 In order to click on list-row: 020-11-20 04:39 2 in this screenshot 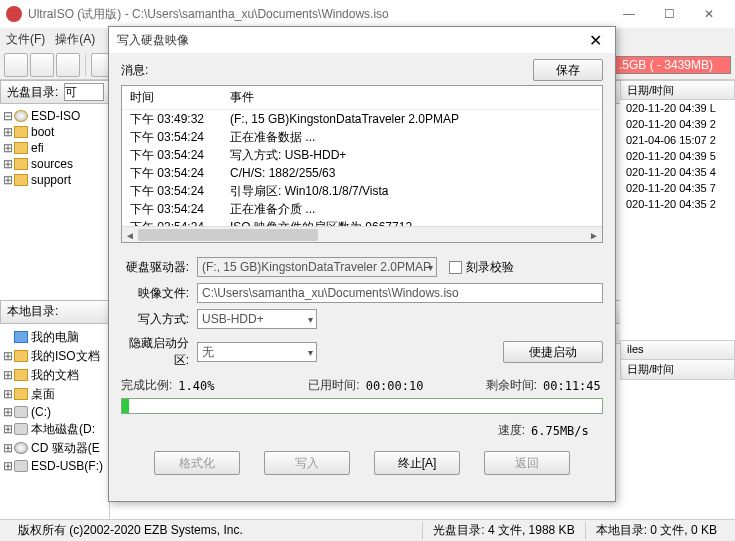, I will do `click(678, 124)`.